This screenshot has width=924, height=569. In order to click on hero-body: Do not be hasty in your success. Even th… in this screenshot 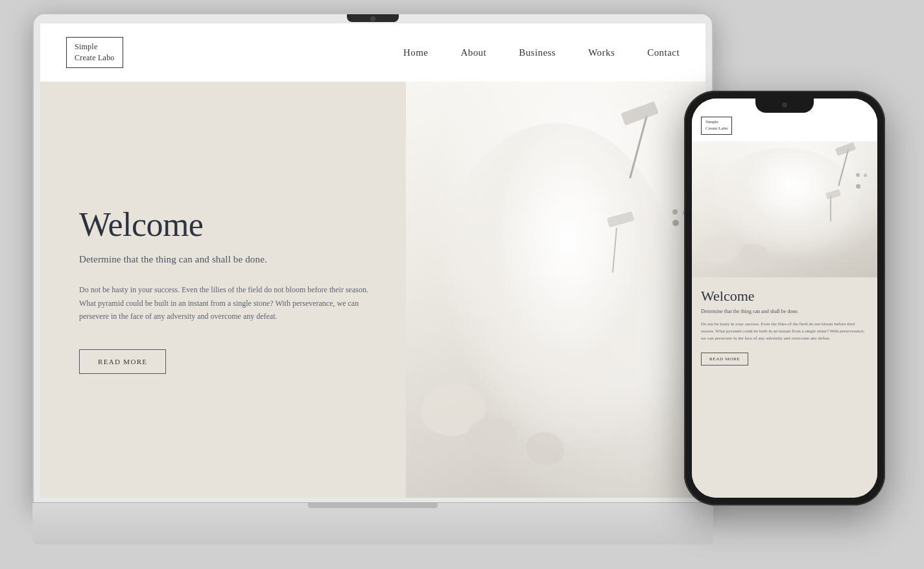, I will do `click(226, 303)`.